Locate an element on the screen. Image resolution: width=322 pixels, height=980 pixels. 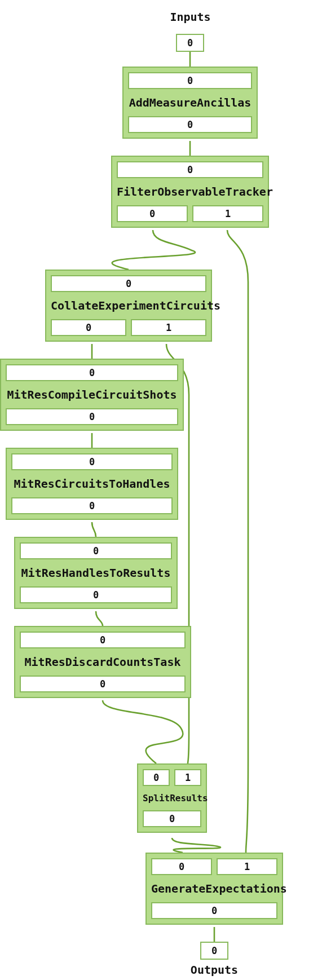
node-title: MitResCircuitsToHandles is located at coordinates (92, 484).